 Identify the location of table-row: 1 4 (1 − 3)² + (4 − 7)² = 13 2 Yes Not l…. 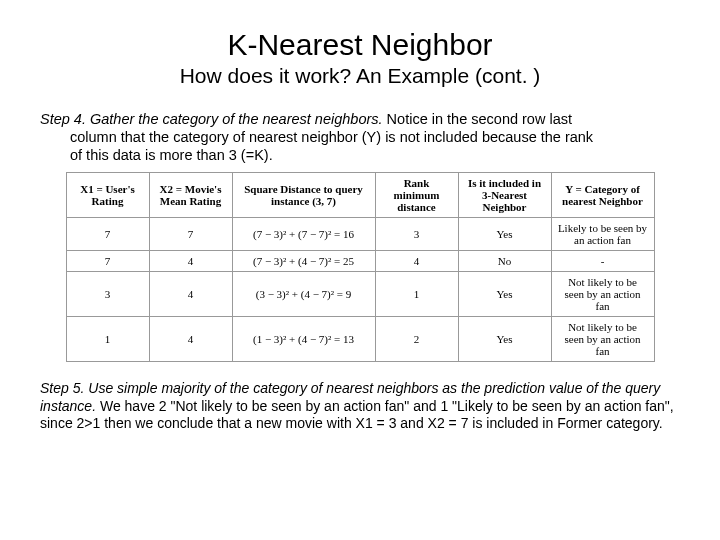
(360, 340).